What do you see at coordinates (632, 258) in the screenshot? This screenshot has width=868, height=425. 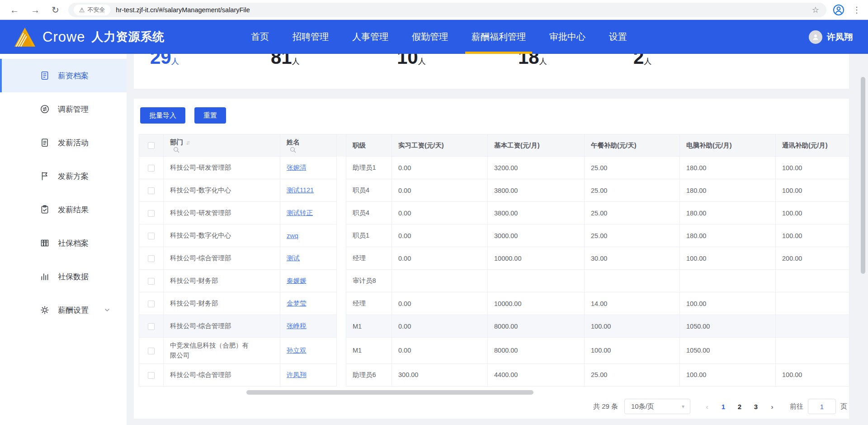 I see `lunch-allowance-cell: 30.00` at bounding box center [632, 258].